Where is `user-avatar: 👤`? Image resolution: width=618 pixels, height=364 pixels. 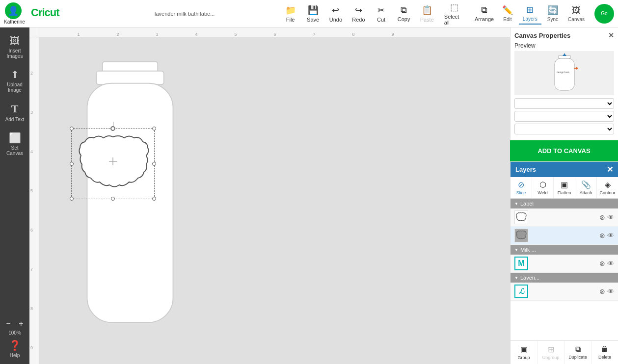
user-avatar: 👤 is located at coordinates (13, 11).